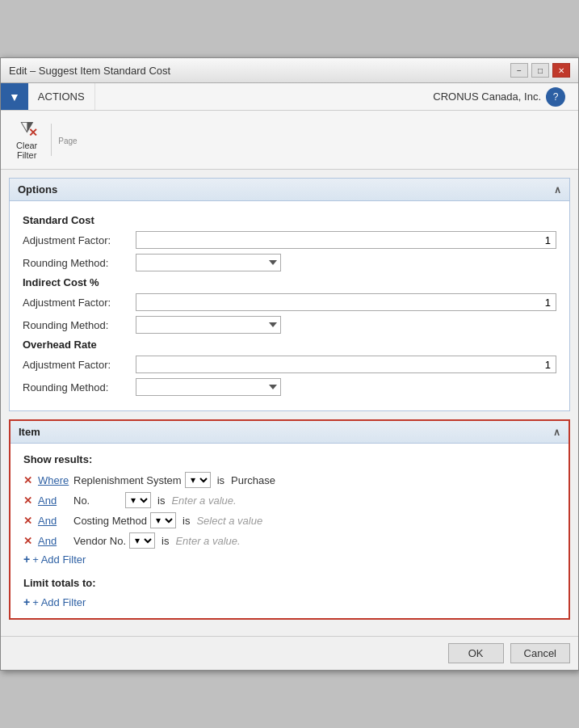 This screenshot has height=728, width=579. Describe the element at coordinates (289, 302) in the screenshot. I see `indirect-cost-adjustment-row: Adjustment Factor:` at that location.